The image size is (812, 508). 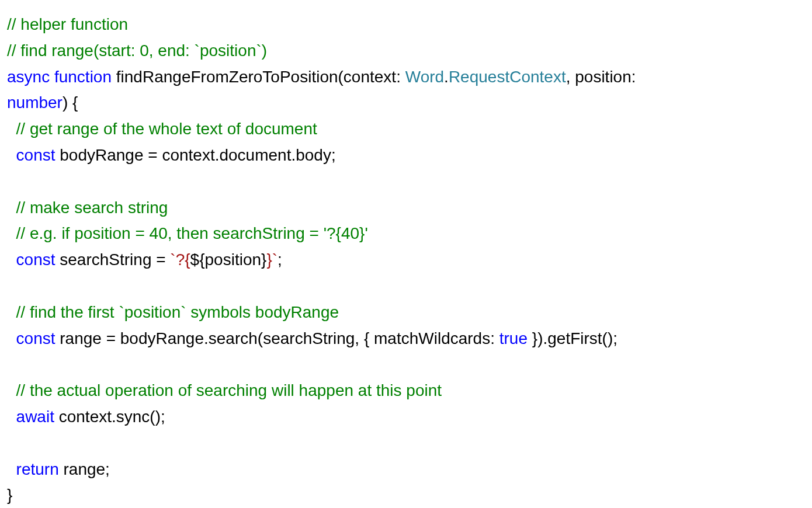 What do you see at coordinates (30, 77) in the screenshot?
I see `keyword-async: async` at bounding box center [30, 77].